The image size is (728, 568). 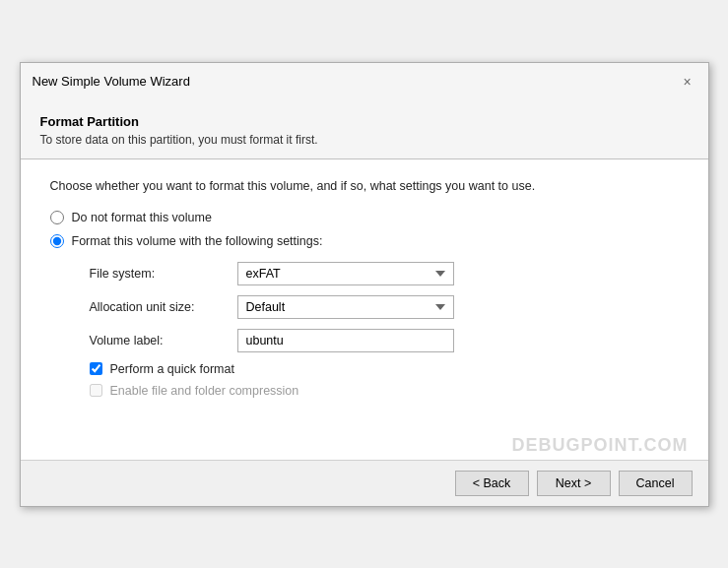 I want to click on quick-format-row: Perform a quick format, so click(x=384, y=369).